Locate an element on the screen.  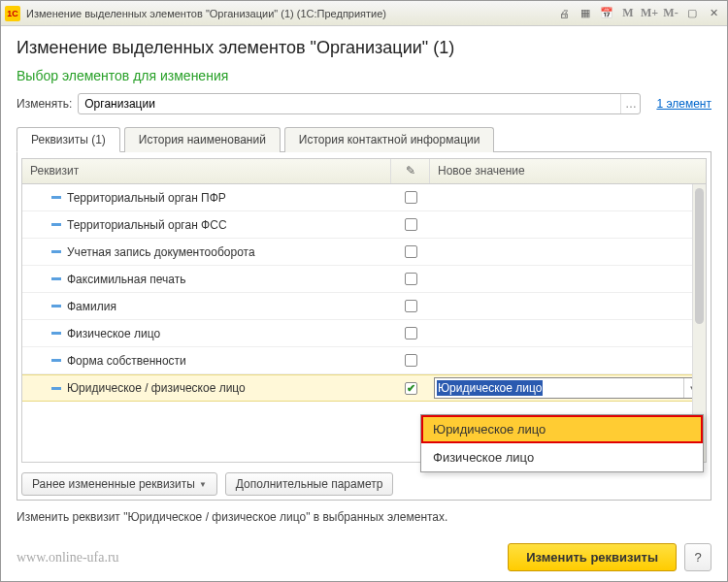
row-label: Форма собственности is located at coordinates (126, 361).